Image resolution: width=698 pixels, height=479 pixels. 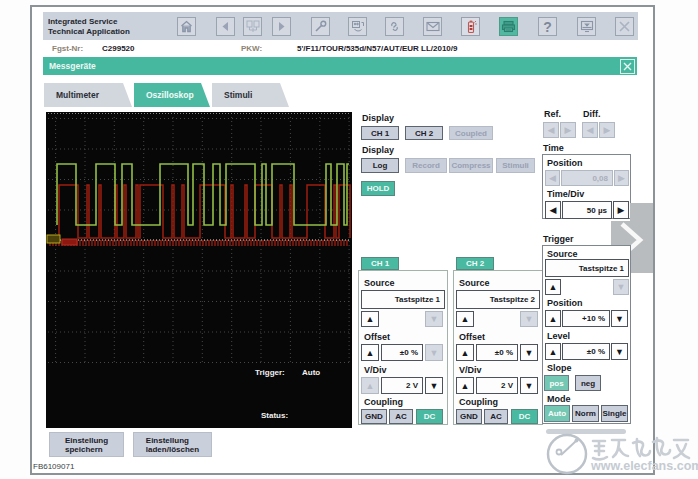 What do you see at coordinates (644, 466) in the screenshot?
I see `svg-text: www.elecfans.com` at bounding box center [644, 466].